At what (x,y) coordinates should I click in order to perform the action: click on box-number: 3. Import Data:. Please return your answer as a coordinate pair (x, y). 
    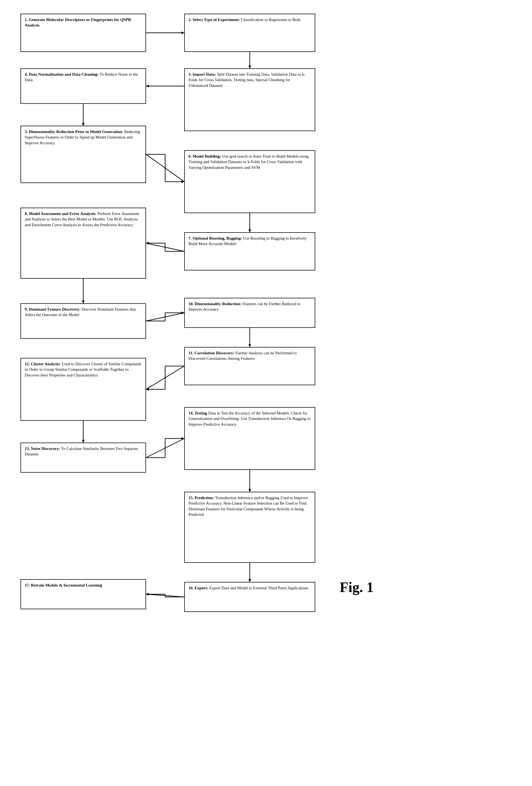
    Looking at the image, I should click on (202, 74).